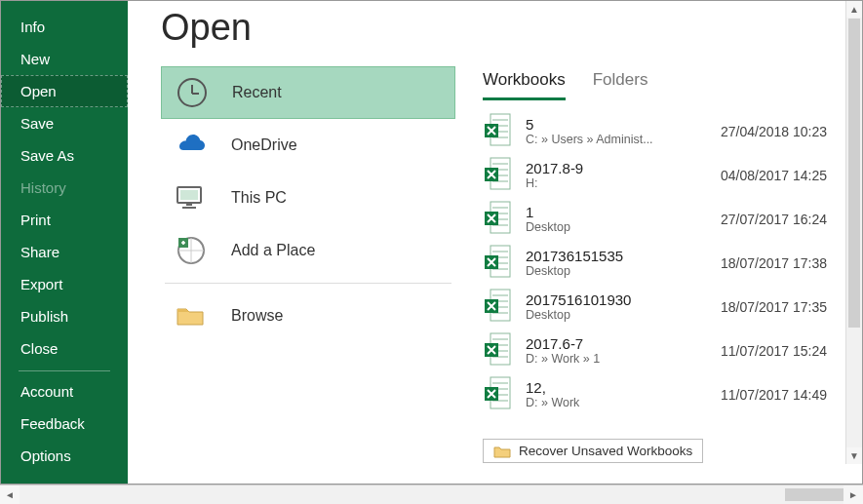 Image resolution: width=863 pixels, height=504 pixels. I want to click on sidebar-item-save: Save, so click(64, 123).